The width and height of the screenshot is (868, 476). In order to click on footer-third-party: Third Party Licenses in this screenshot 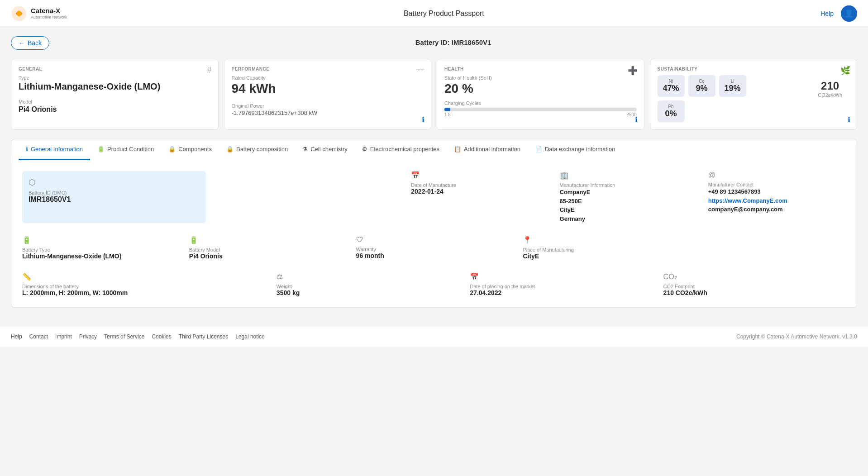, I will do `click(204, 337)`.